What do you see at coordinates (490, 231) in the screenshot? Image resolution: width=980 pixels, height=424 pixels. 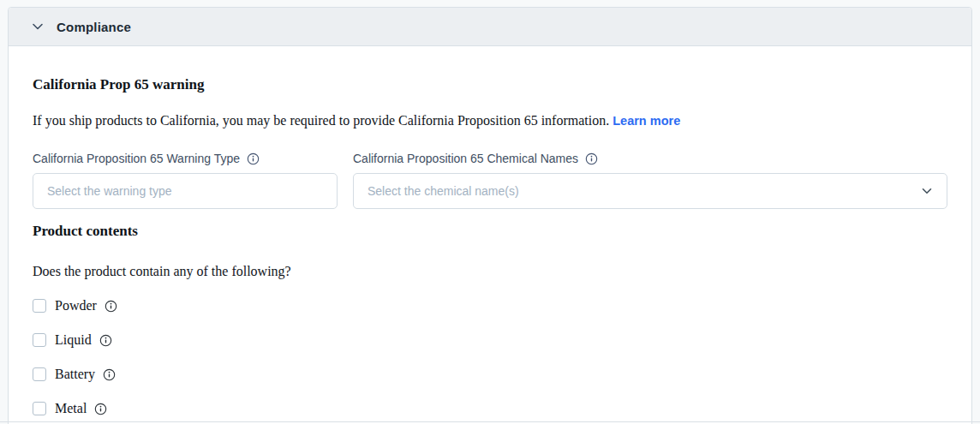 I see `product-contents-heading: Product contents` at bounding box center [490, 231].